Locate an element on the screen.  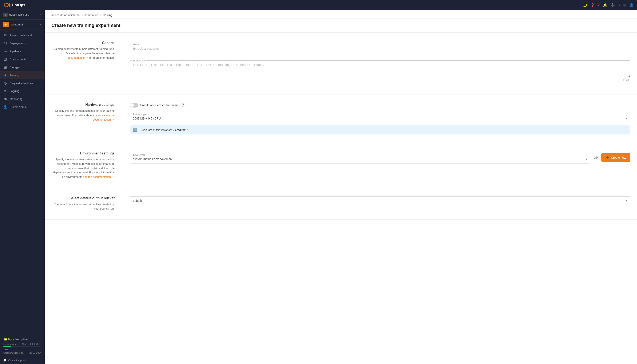
help-chevron-icon: ▾ is located at coordinates (599, 5).